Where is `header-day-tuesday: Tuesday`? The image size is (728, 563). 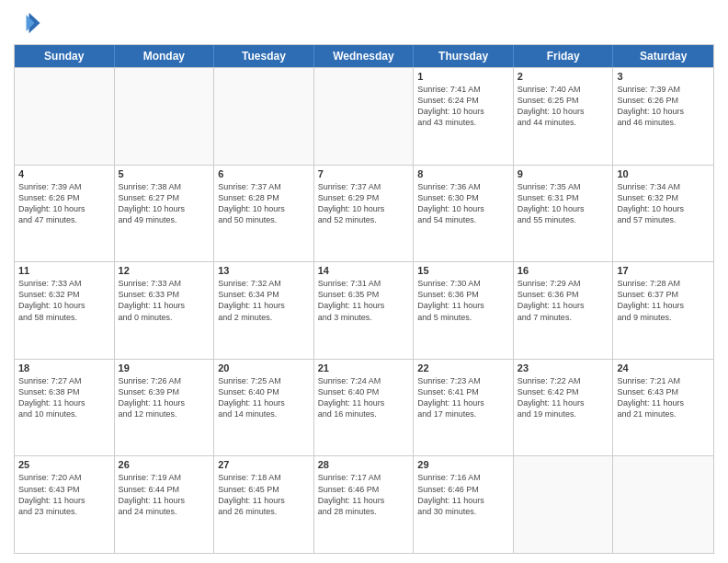
header-day-tuesday: Tuesday is located at coordinates (265, 56).